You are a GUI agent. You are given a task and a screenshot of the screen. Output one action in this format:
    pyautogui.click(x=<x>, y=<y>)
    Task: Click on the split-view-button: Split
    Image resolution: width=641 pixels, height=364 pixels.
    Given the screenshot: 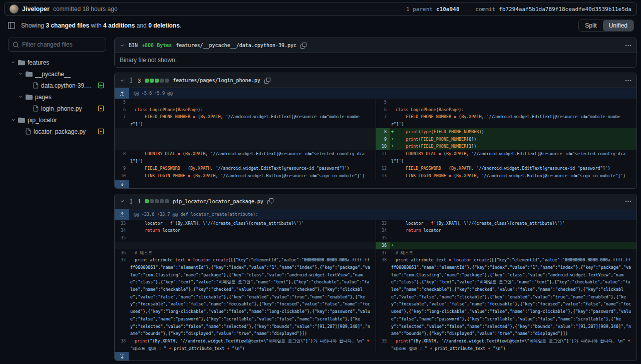 What is the action you would take?
    pyautogui.click(x=591, y=26)
    